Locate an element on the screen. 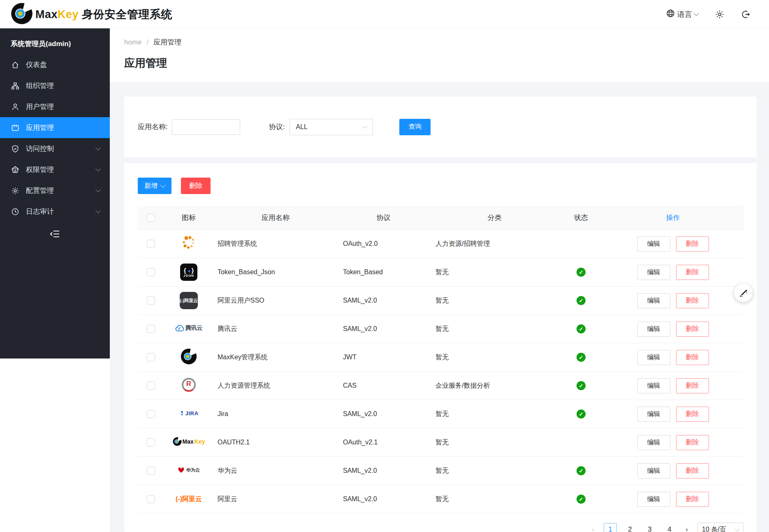 The width and height of the screenshot is (769, 532). page-size-select: 10 条/页 is located at coordinates (720, 527).